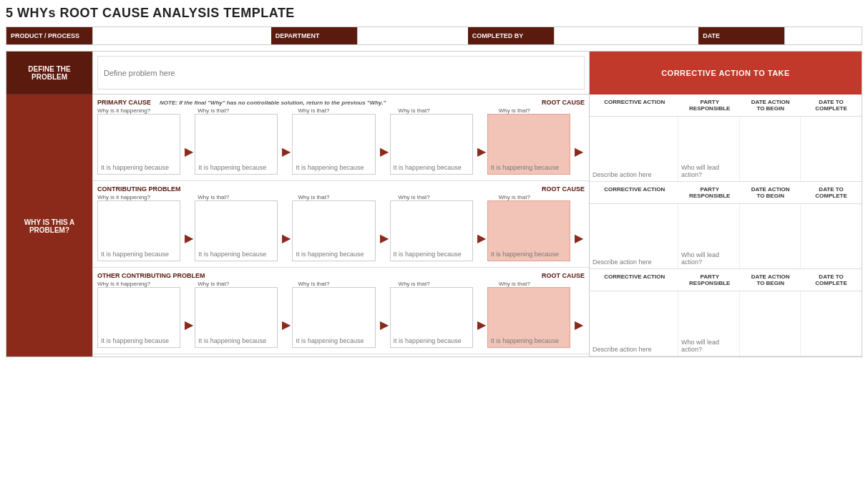  Describe the element at coordinates (726, 281) in the screenshot. I see `corrective-col-headers-2: CORRECTIVE ACTIONPARTY RESPONSIBLEDATE A…` at that location.